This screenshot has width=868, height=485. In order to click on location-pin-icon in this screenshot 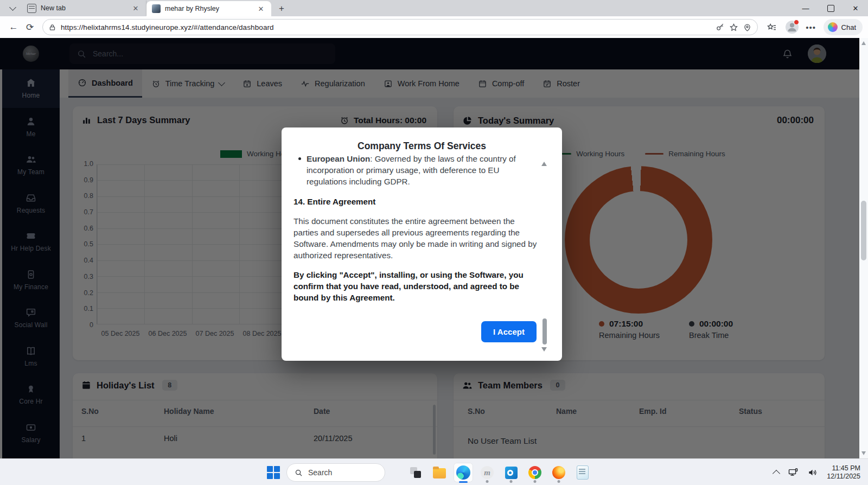, I will do `click(748, 27)`.